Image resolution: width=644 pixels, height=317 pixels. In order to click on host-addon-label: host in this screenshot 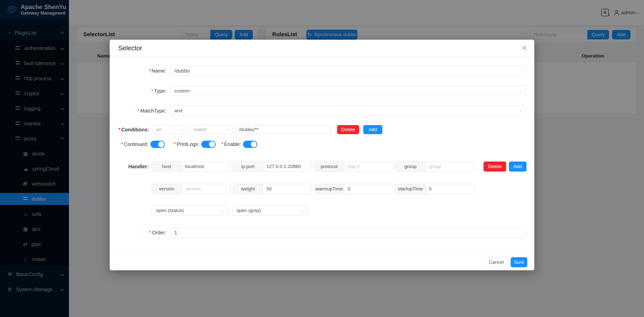, I will do `click(167, 167)`.